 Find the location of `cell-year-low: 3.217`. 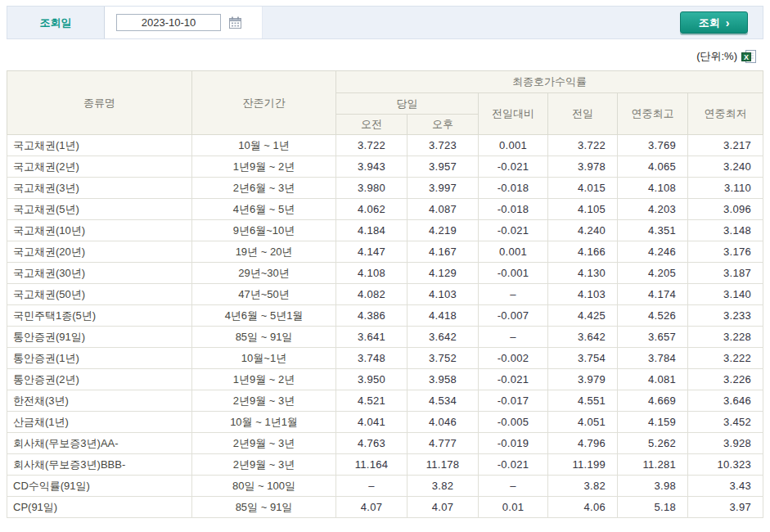

cell-year-low: 3.217 is located at coordinates (726, 146).